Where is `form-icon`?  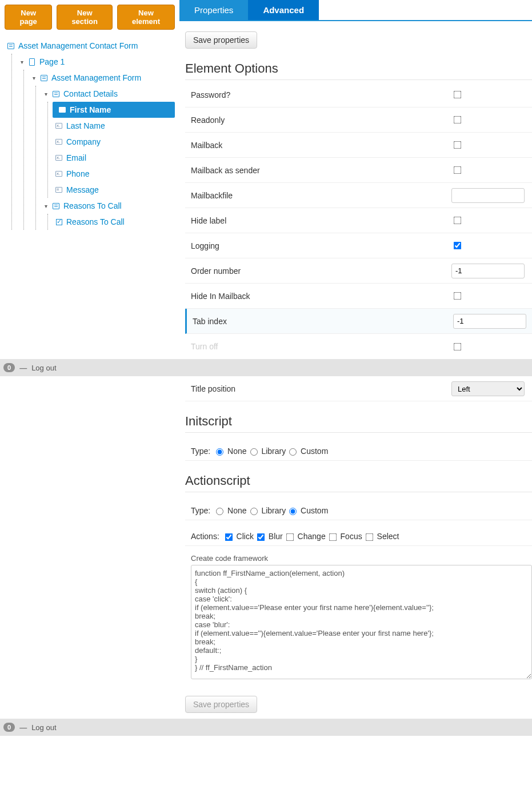 form-icon is located at coordinates (44, 78).